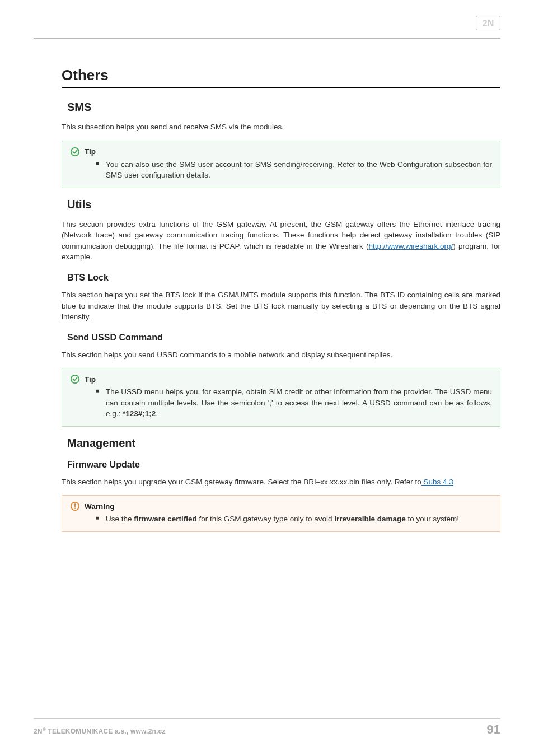 This screenshot has height=756, width=534. I want to click on warning-callout: Warning Use the firmware certified for t…, so click(281, 514).